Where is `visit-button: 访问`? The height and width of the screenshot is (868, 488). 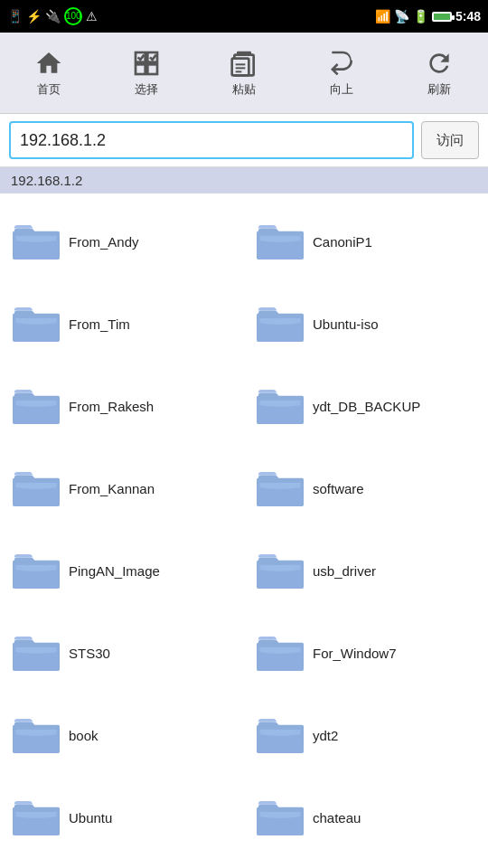
visit-button: 访问 is located at coordinates (450, 140).